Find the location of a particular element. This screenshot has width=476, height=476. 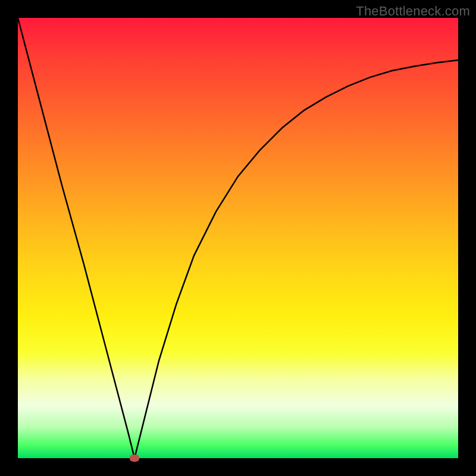

watermark-text: TheBottleneck.com is located at coordinates (413, 11).